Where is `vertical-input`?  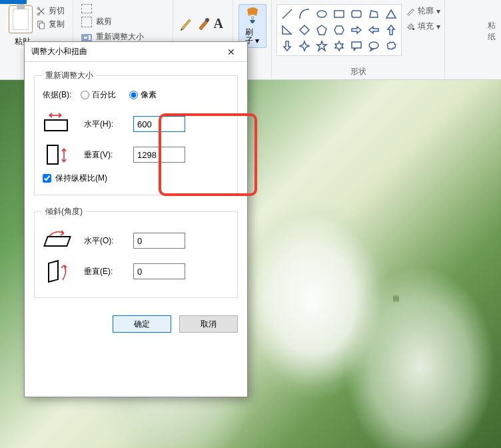
vertical-input is located at coordinates (159, 155).